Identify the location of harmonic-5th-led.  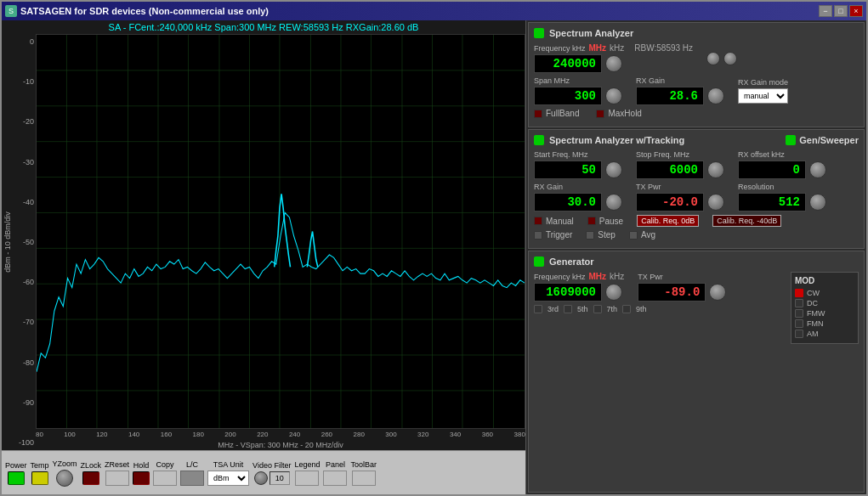
(568, 309).